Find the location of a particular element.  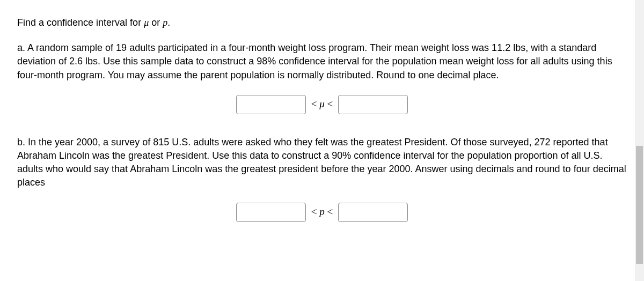

lt2-a: < is located at coordinates (331, 104).